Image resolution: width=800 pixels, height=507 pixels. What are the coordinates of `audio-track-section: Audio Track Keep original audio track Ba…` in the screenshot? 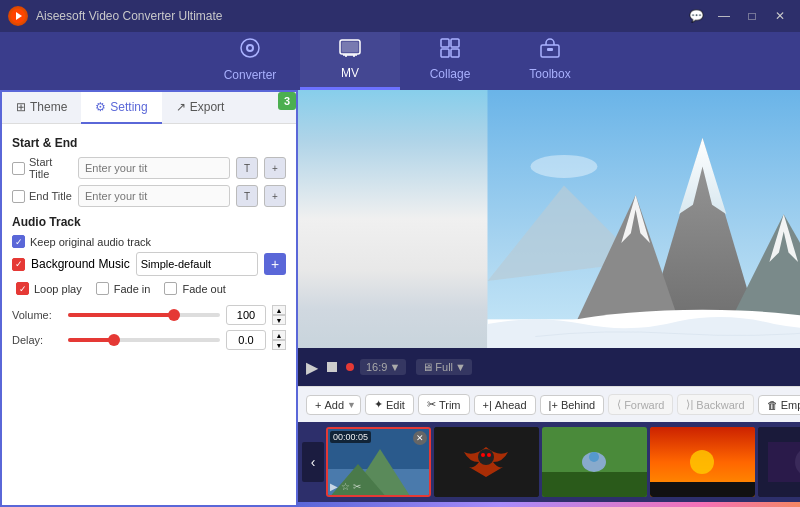 It's located at (149, 282).